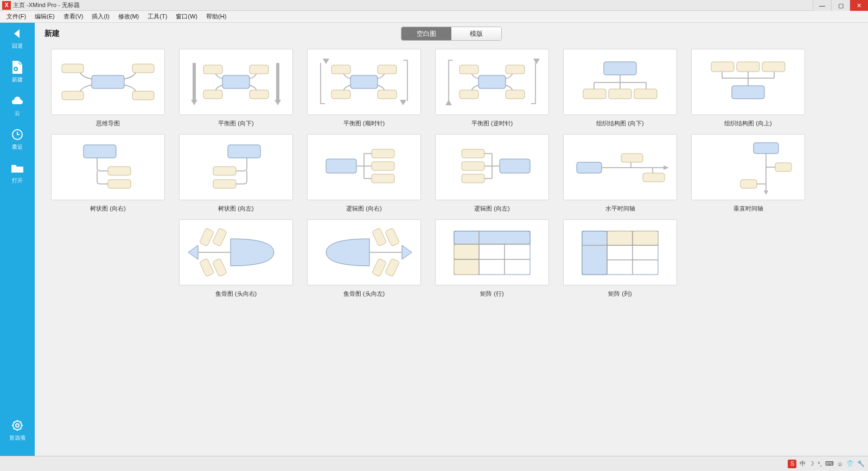 The width and height of the screenshot is (868, 471). Describe the element at coordinates (749, 208) in the screenshot. I see `template-caption: 垂直时间轴` at that location.